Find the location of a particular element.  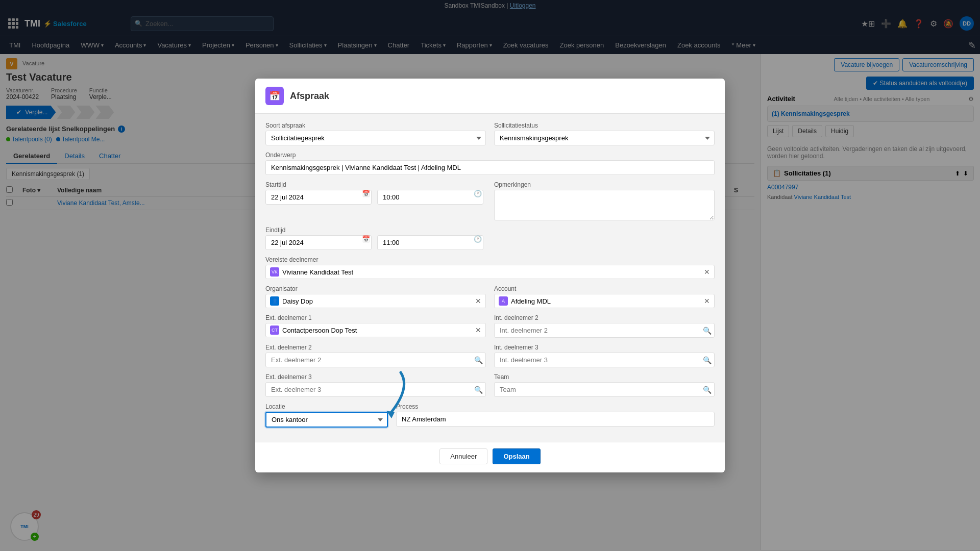

starttijd-date-input is located at coordinates (318, 197).